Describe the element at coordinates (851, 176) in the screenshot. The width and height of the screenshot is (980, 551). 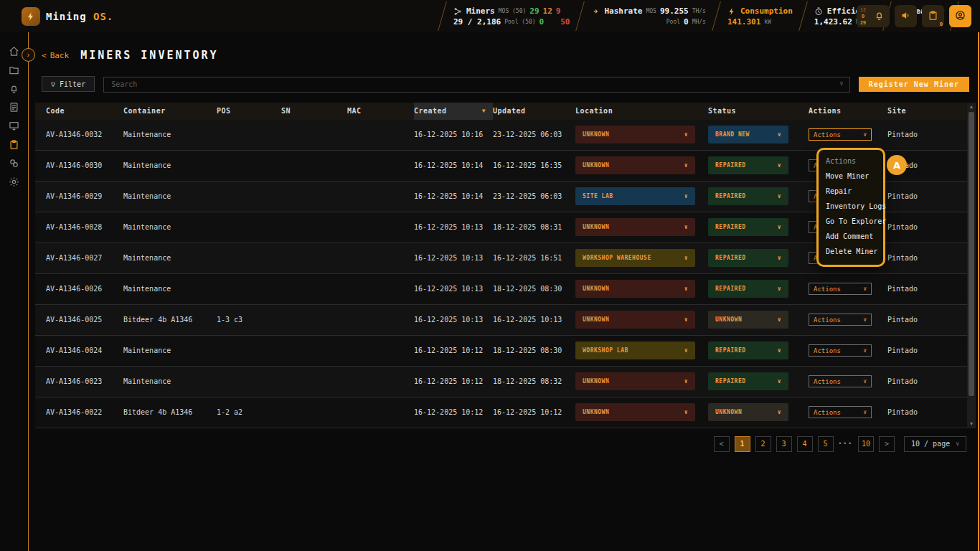
I see `actions-menu-item: Move Miner` at that location.